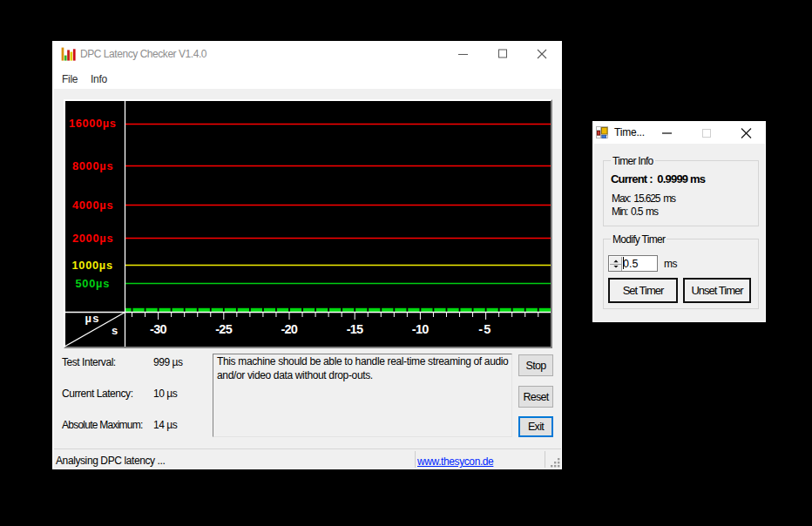  I want to click on svg-text: -25, so click(224, 329).